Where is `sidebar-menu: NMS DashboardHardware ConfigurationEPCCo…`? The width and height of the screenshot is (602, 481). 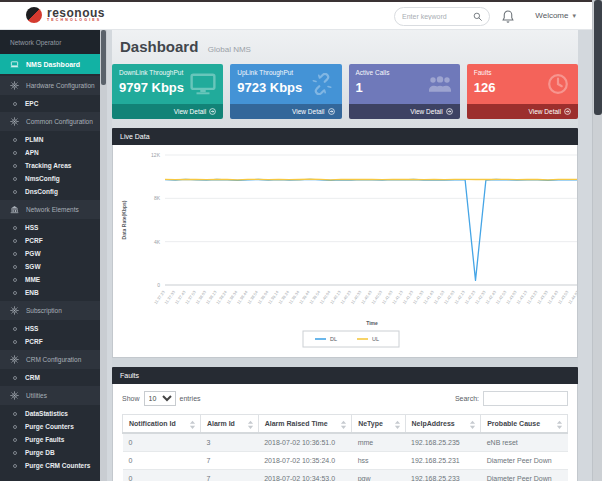
sidebar-menu: NMS DashboardHardware ConfigurationEPCCo… is located at coordinates (50, 263).